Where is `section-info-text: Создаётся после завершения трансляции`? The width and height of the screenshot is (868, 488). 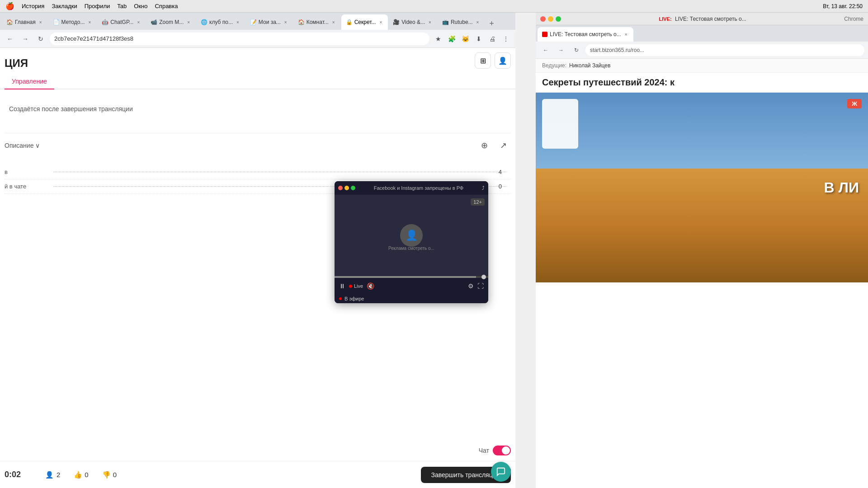
section-info-text: Создаётся после завершения трансляции is located at coordinates (258, 109).